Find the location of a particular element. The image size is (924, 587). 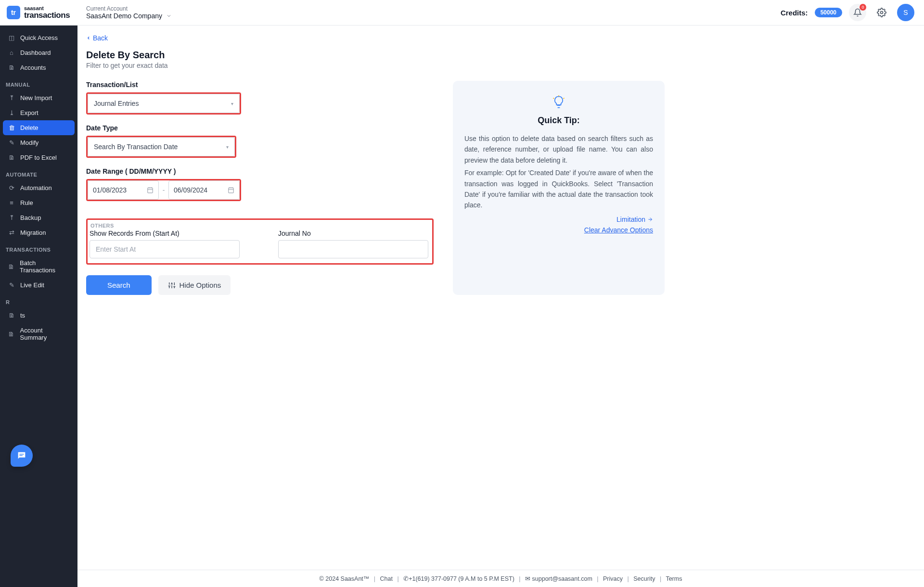

chevron-left-icon is located at coordinates (89, 38).